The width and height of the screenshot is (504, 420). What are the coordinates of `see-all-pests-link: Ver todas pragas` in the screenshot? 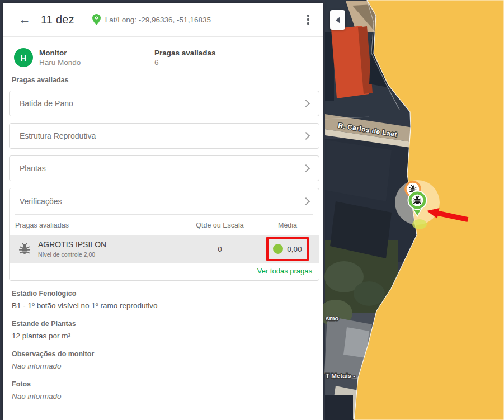 It's located at (285, 271).